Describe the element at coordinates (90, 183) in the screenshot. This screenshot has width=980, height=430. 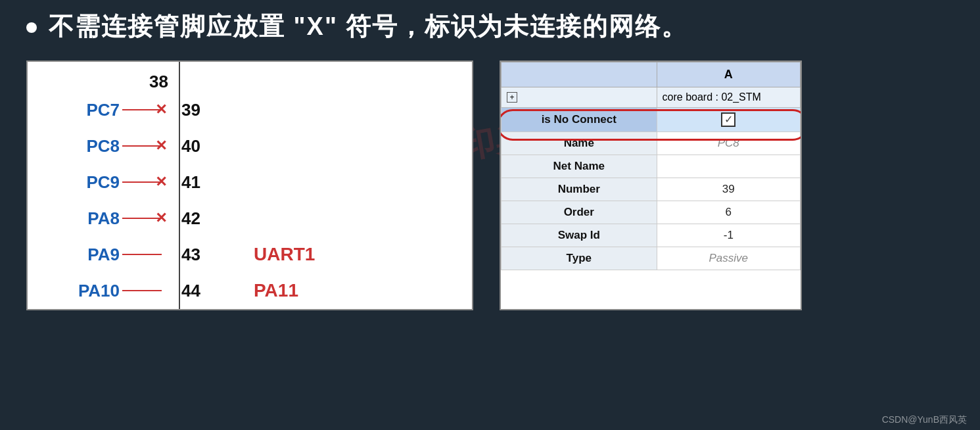
I see `pin-name-pc9: PC9` at that location.